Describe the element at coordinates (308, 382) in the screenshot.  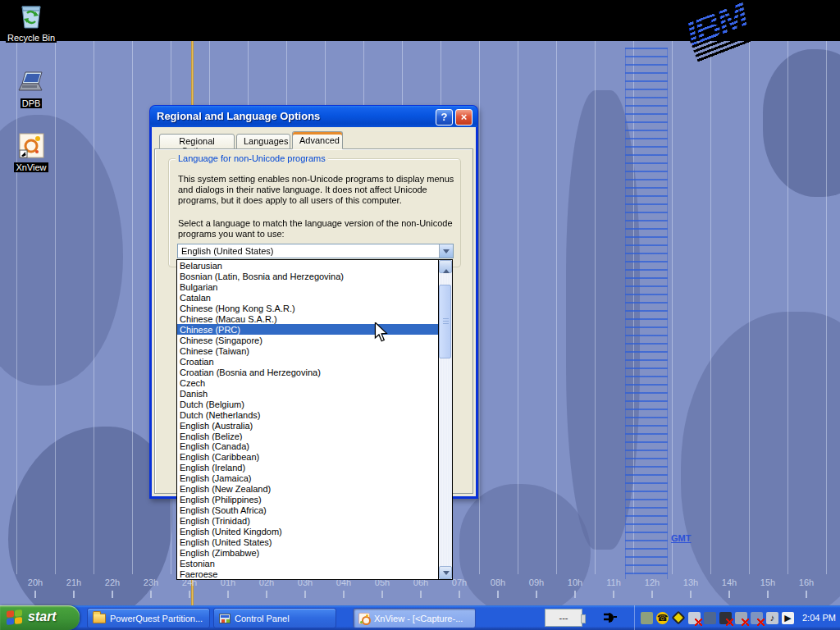
I see `language-list-item: Czech` at that location.